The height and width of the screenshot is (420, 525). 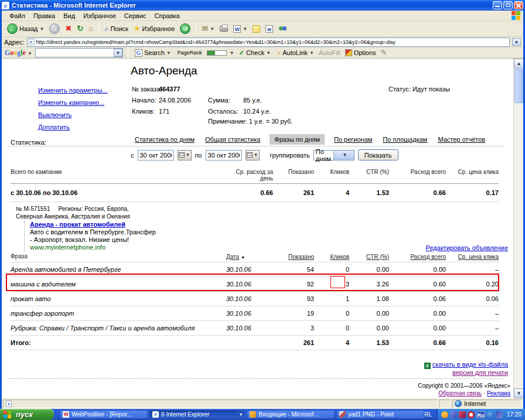 What do you see at coordinates (233, 257) in the screenshot?
I see `col-header-date: Дата` at bounding box center [233, 257].